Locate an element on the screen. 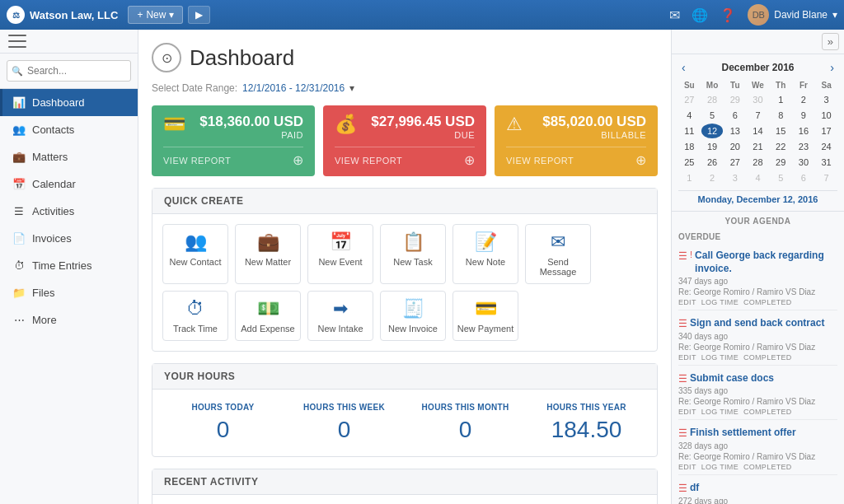 This screenshot has height=504, width=844. qc-item-new-task: 📋 New Task is located at coordinates (413, 254).